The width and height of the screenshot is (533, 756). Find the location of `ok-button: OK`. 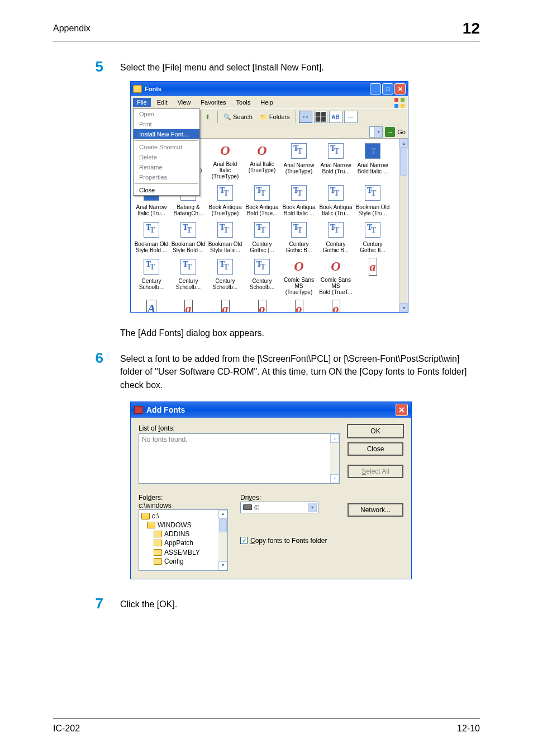

ok-button: OK is located at coordinates (375, 431).